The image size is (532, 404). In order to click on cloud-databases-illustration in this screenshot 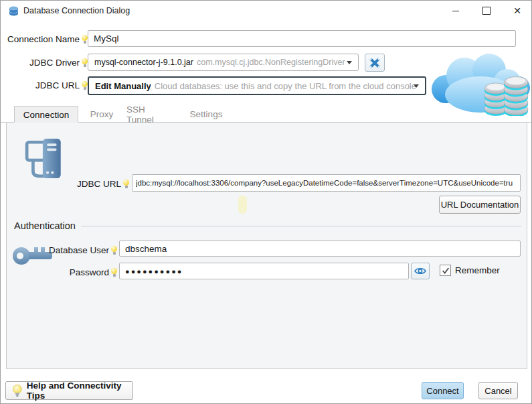, I will do `click(479, 82)`.